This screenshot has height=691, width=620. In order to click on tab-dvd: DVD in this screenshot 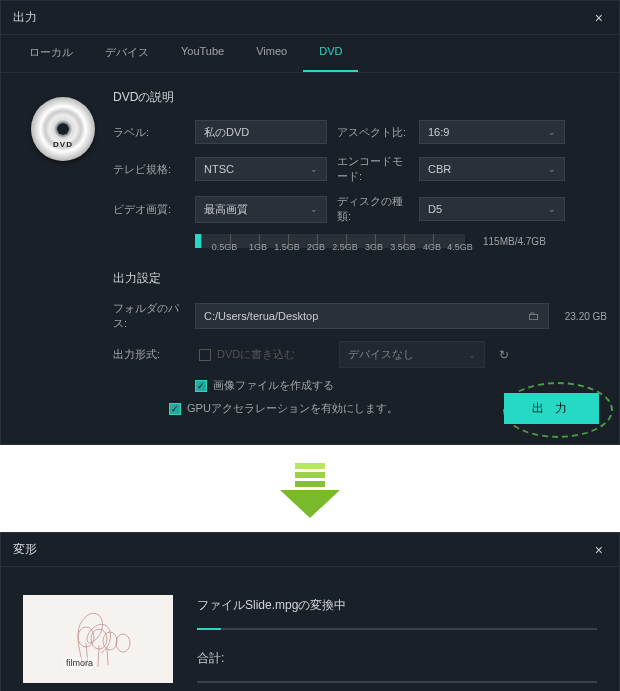, I will do `click(330, 54)`.